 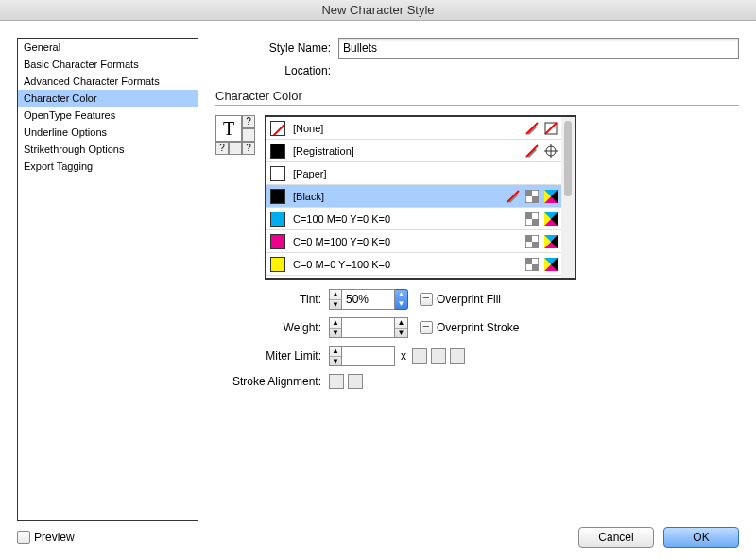 I want to click on sidebar-item-char-color: Character Color, so click(x=108, y=98).